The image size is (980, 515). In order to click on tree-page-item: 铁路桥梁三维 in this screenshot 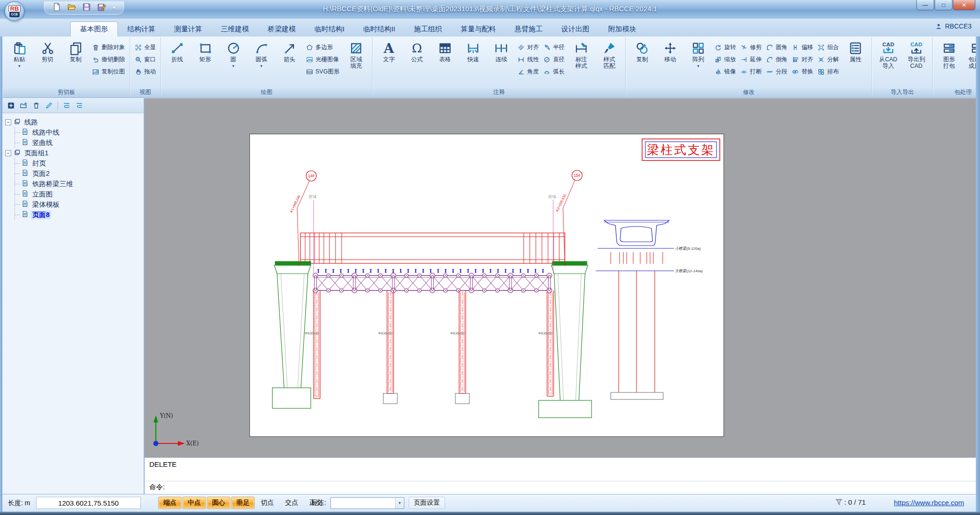, I will do `click(78, 184)`.